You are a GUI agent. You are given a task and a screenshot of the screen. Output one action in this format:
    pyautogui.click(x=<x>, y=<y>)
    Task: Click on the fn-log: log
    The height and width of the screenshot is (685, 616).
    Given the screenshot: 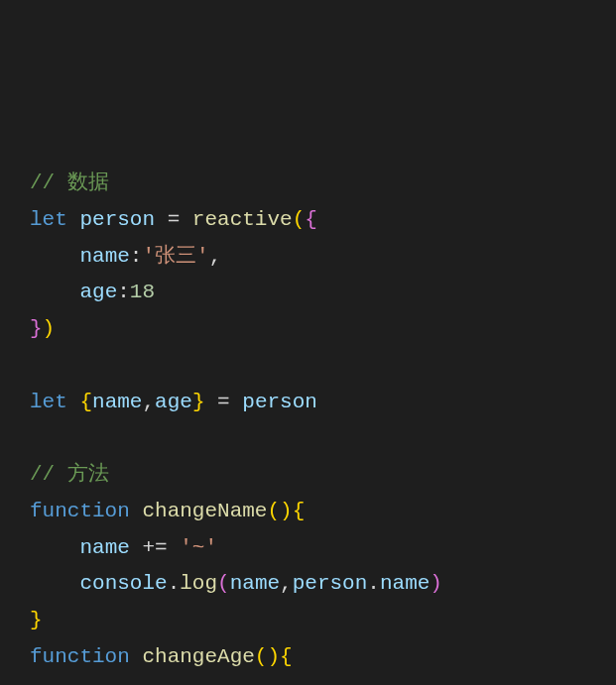 What is the action you would take?
    pyautogui.click(x=198, y=583)
    